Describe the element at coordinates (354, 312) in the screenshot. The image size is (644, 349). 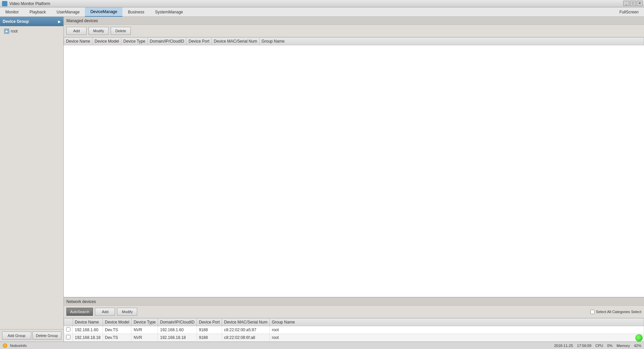
I see `network-toolbar: AutoSearch Add Modify Select All Categor…` at that location.